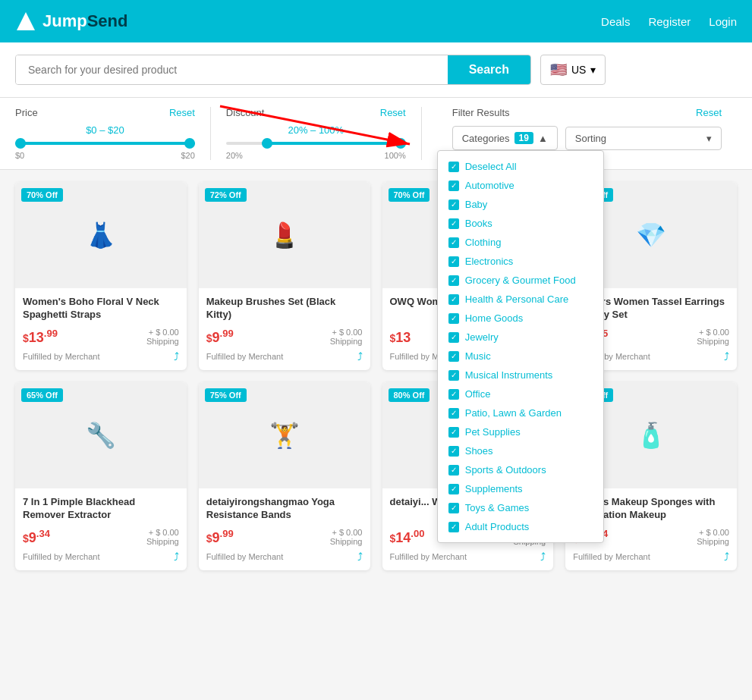  Describe the element at coordinates (393, 112) in the screenshot. I see `discount-reset: Reset` at that location.